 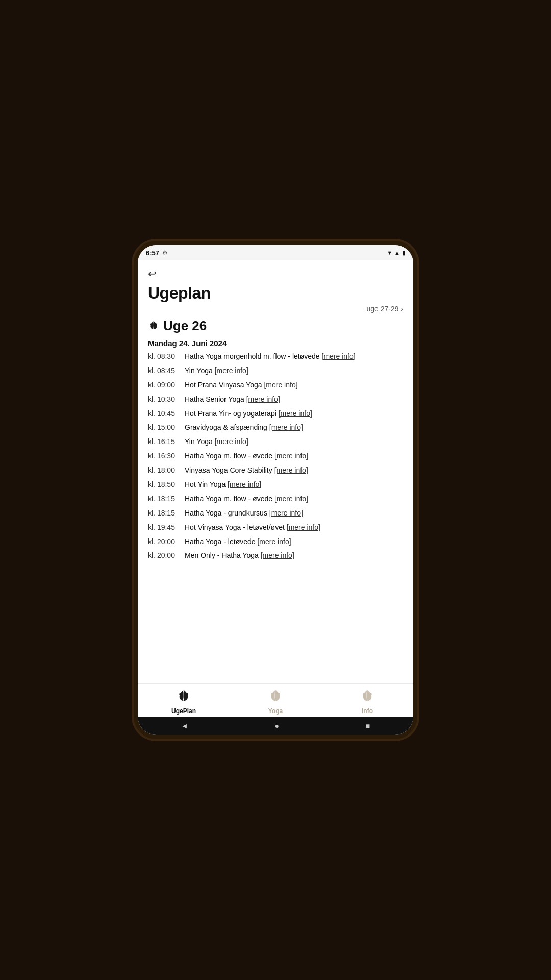 I want to click on class-item: kl. 18:15Hatha Yoga - grundkursus [mere …, so click(x=276, y=513).